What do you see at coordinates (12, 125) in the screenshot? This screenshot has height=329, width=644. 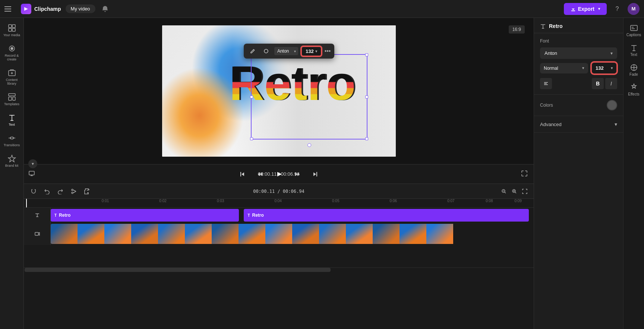 I see `sidebar-label-text: Text` at bounding box center [12, 125].